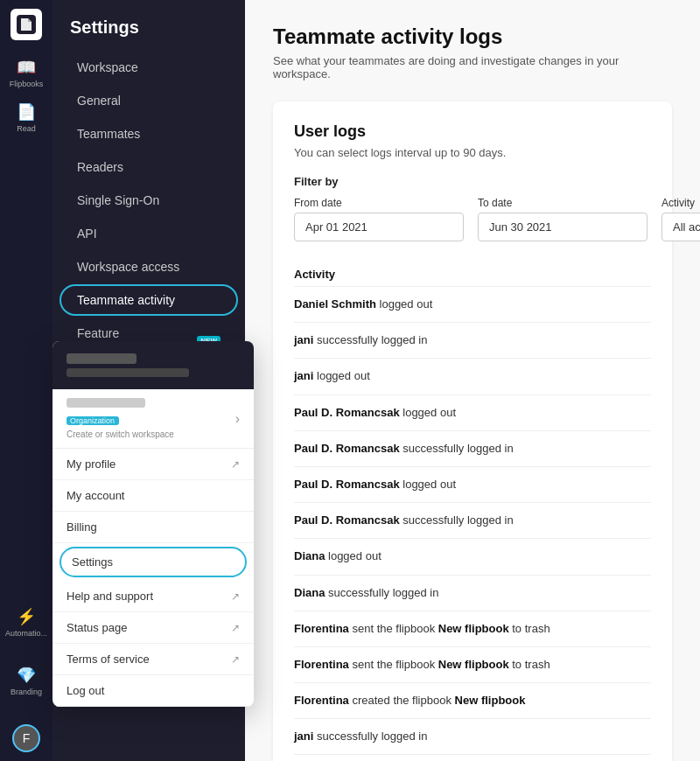 The image size is (700, 761). Describe the element at coordinates (149, 167) in the screenshot. I see `sidebar-item-readers: Readers` at that location.